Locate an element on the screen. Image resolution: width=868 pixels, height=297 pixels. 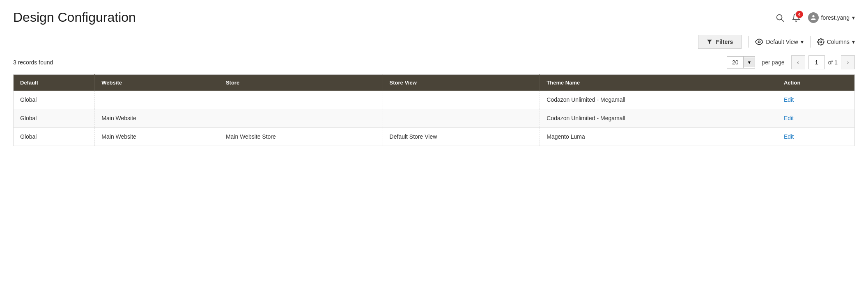
prev-page-button: ‹ is located at coordinates (798, 62).